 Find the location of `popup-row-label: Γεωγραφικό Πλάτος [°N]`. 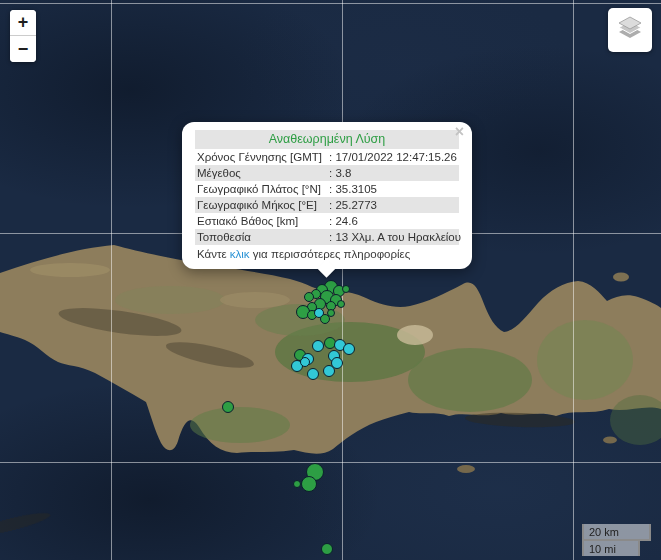

popup-row-label: Γεωγραφικό Πλάτος [°N] is located at coordinates (263, 190).